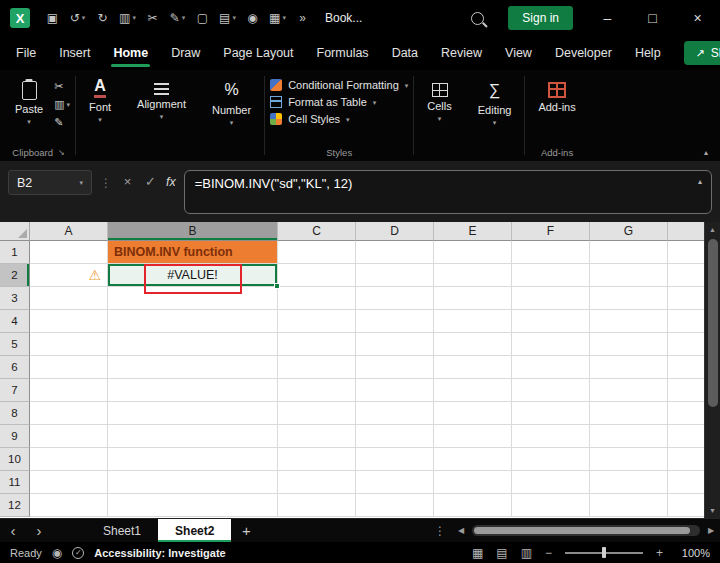 This screenshot has height=563, width=720. I want to click on zoom-in-icon: +, so click(660, 553).